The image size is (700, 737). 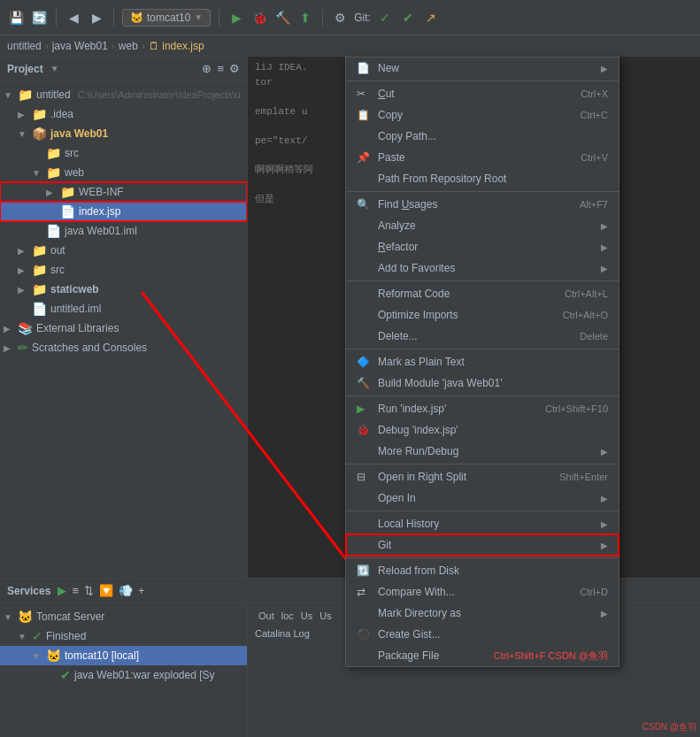 What do you see at coordinates (482, 498) in the screenshot?
I see `menu-item-open-in: Open In ▶` at bounding box center [482, 498].